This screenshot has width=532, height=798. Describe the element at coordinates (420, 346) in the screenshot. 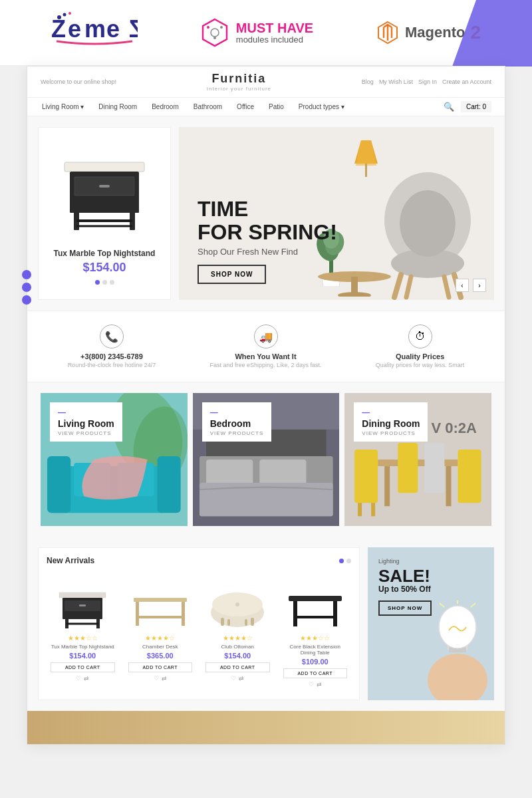

I see `feature-quality: ⏱ Quality Prices Quality prices for way …` at that location.